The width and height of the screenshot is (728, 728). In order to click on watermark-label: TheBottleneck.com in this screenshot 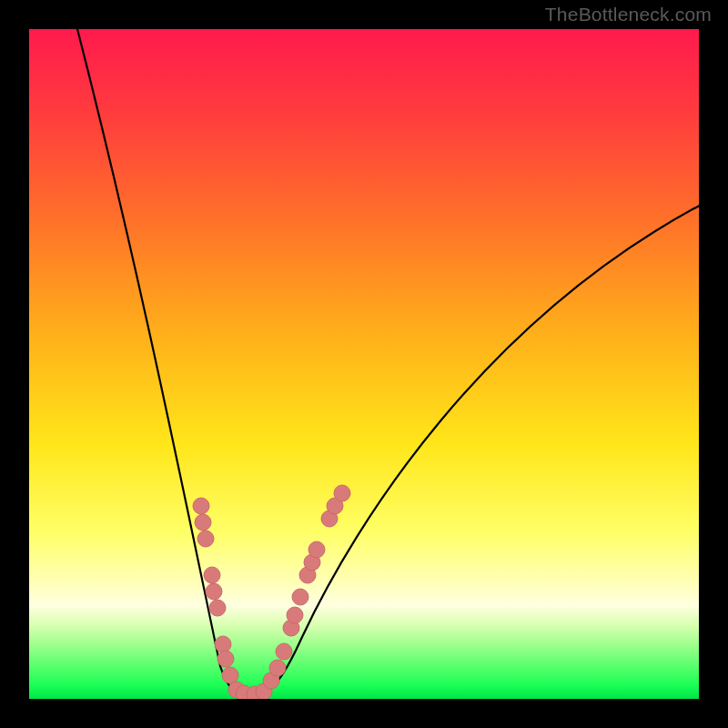, I will do `click(628, 15)`.